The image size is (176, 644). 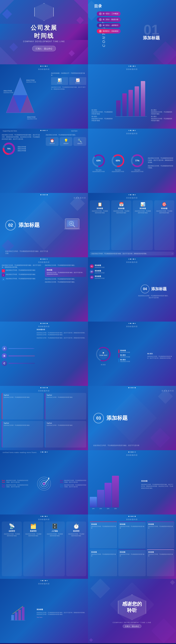 I want to click on svg-text: 75%, so click(x=9, y=149).